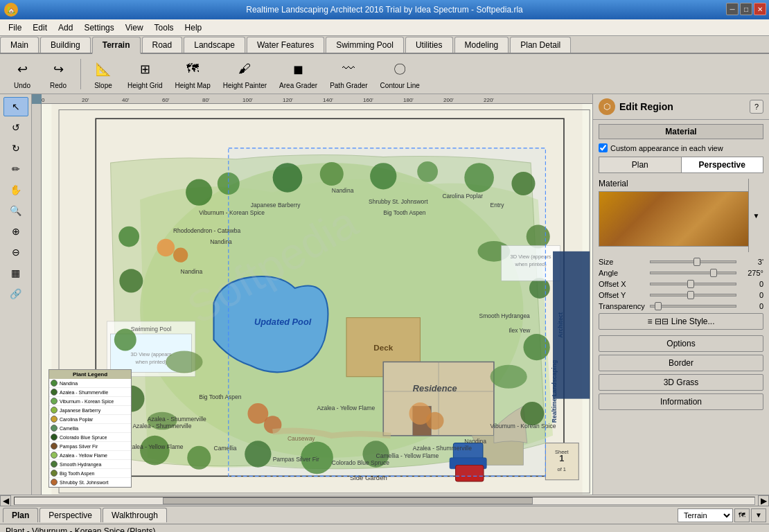  Describe the element at coordinates (384, 501) in the screenshot. I see `scroll-track` at that location.